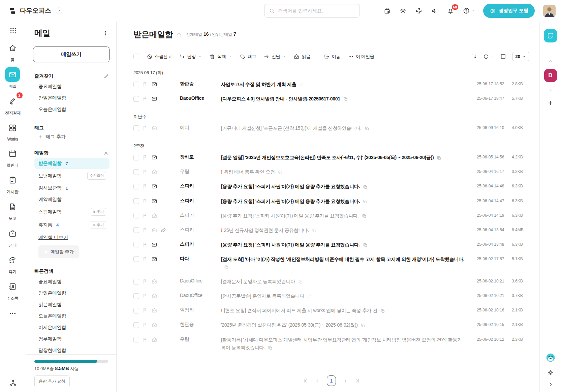 This screenshot has height=392, width=561. Describe the element at coordinates (317, 11) in the screenshot. I see `search-input` at that location.